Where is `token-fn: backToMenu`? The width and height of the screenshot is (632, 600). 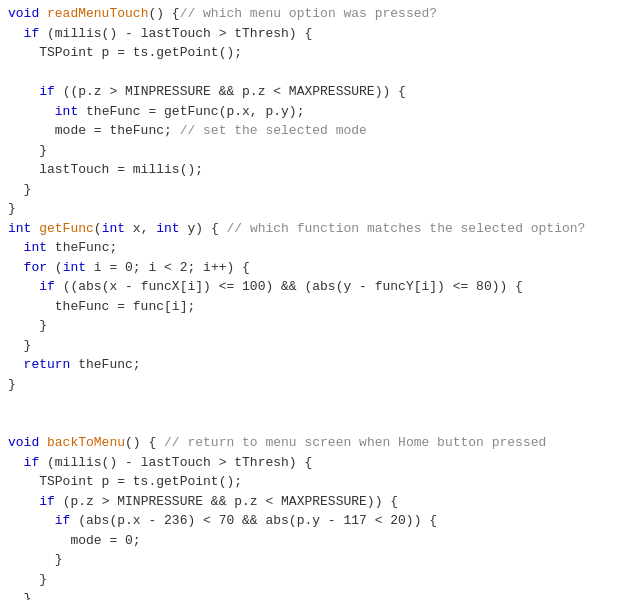
token-fn: backToMenu is located at coordinates (86, 442).